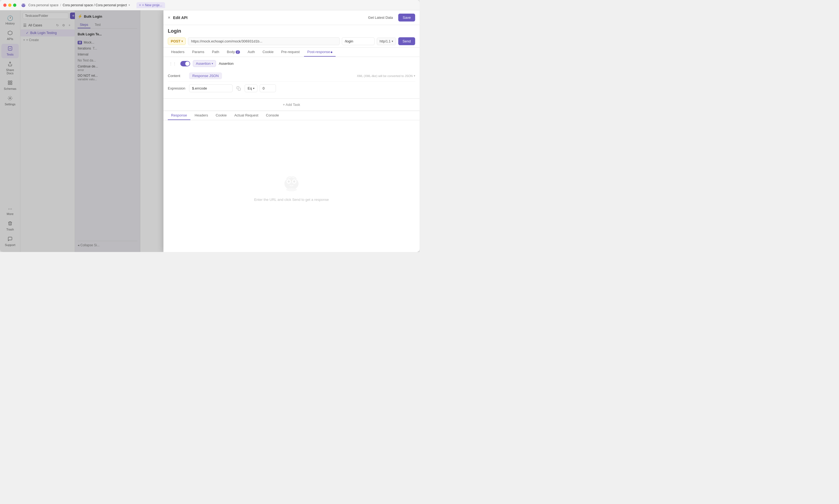 Image resolution: width=839 pixels, height=504 pixels. What do you see at coordinates (10, 5) in the screenshot?
I see `minimize-button` at bounding box center [10, 5].